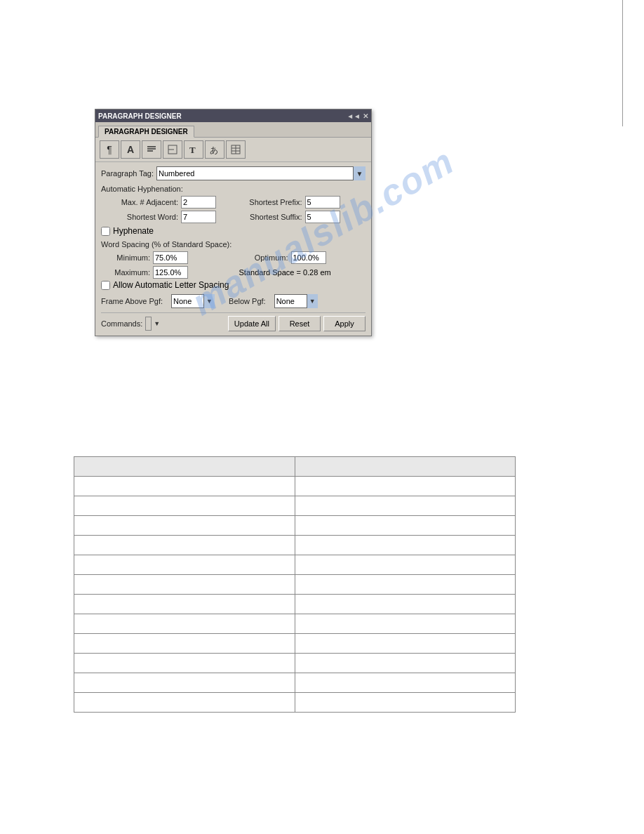 The height and width of the screenshot is (834, 644). Describe the element at coordinates (285, 272) in the screenshot. I see `standard-space-label: Standard Space = 0.28 em` at that location.